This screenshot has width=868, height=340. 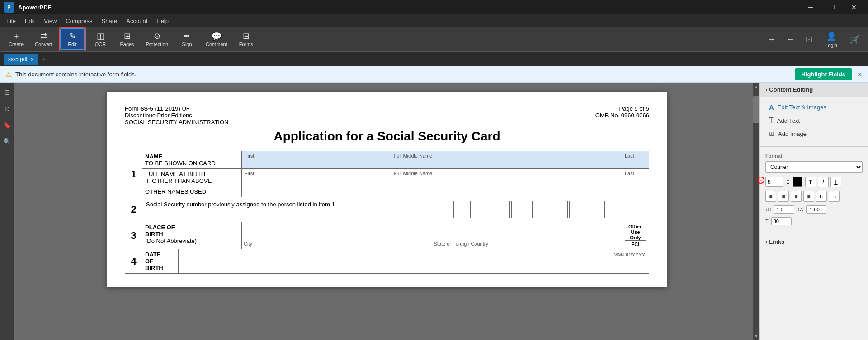 I want to click on style-buttons: T T T, so click(x=823, y=182).